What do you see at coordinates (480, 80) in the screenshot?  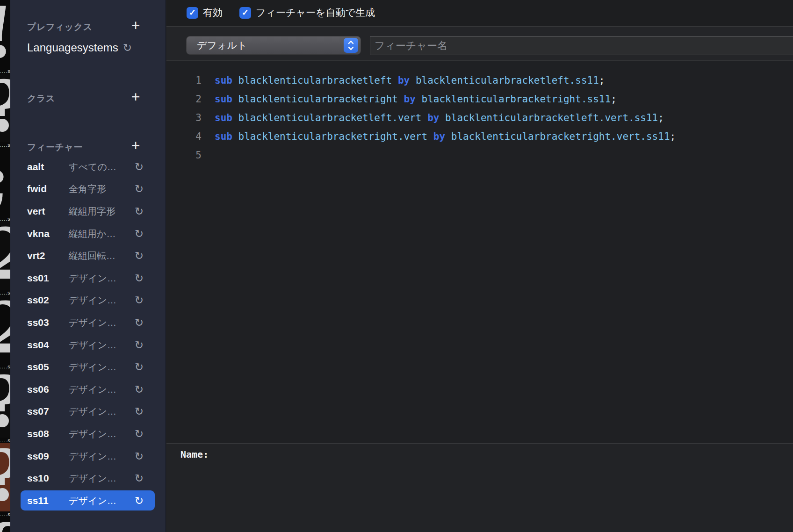 I see `code-line: 1sub blacklenticularbracketleft by black…` at bounding box center [480, 80].